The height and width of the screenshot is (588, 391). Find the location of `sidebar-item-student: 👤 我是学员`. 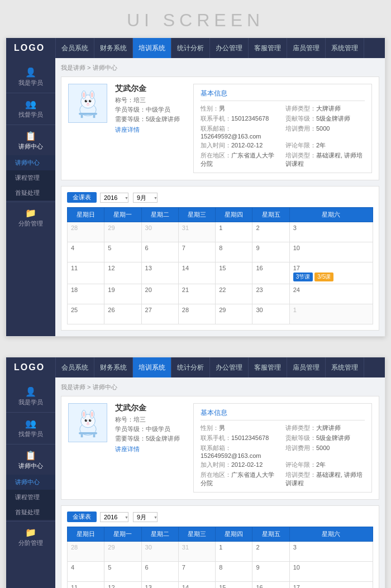

sidebar-item-student: 👤 我是学员 is located at coordinates (31, 77).